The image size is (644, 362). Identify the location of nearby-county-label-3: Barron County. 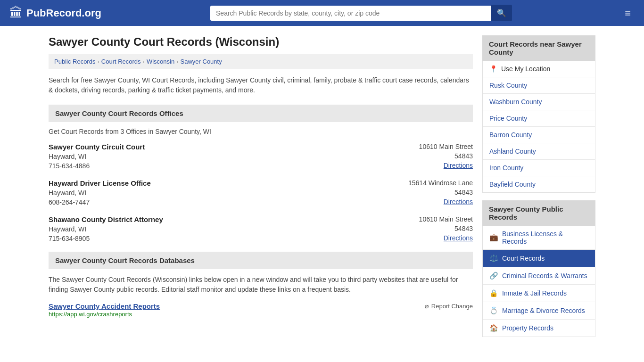
(511, 135).